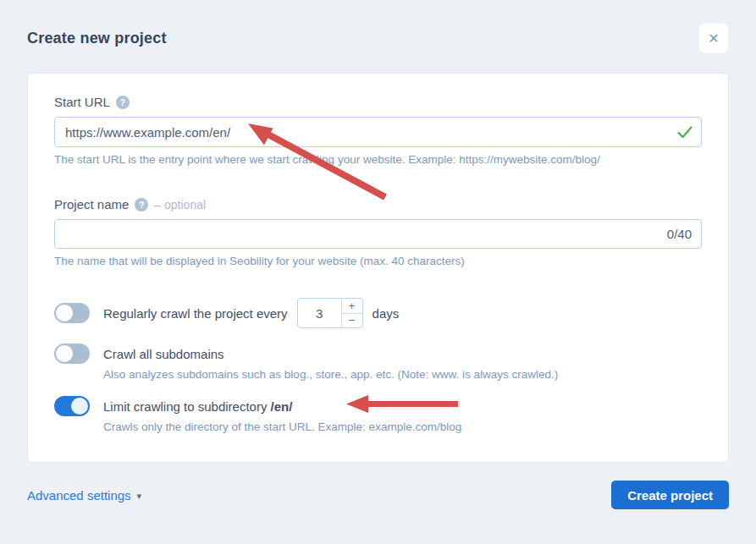 The height and width of the screenshot is (544, 756). I want to click on start-url-helper: The start URL is the entry point where w…, so click(378, 159).